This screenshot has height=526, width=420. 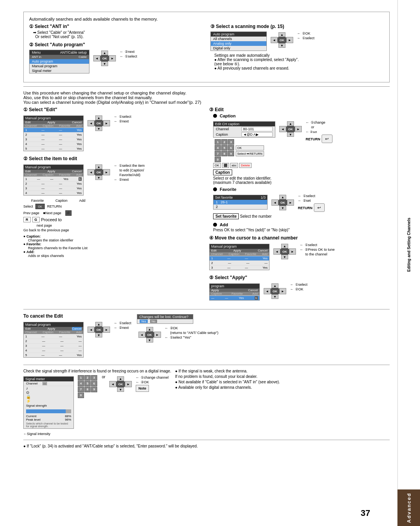 What do you see at coordinates (217, 166) in the screenshot?
I see `mini-ok: OK` at bounding box center [217, 166].